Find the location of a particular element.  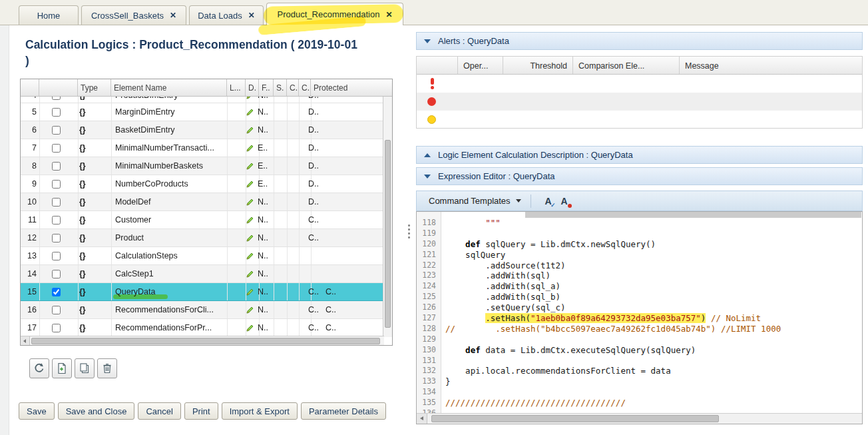

tab: Product_Recommendation ✕ is located at coordinates (335, 14).